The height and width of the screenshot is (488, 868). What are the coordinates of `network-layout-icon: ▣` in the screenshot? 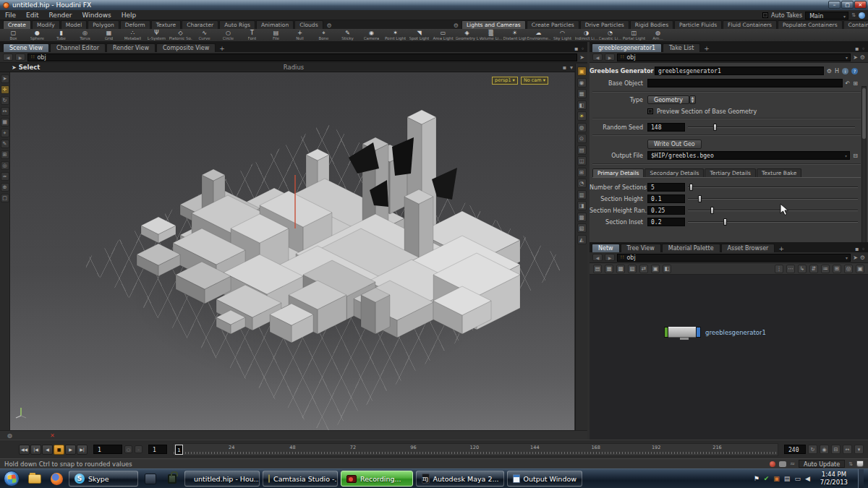 It's located at (860, 269).